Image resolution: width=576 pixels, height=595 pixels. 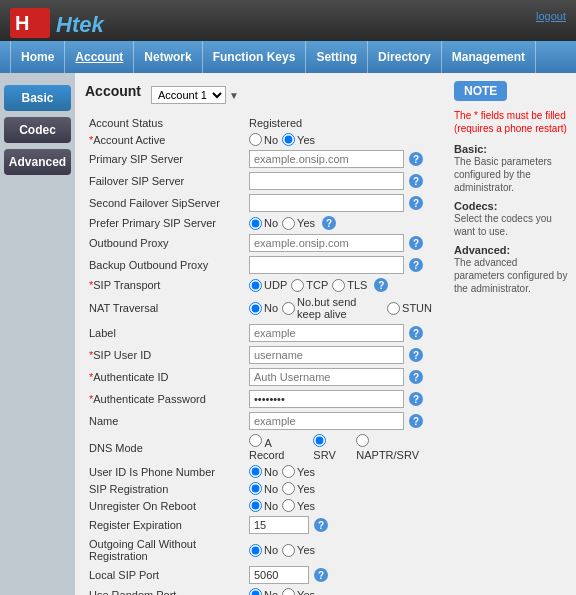 I want to click on radio-outcall-yes: Yes, so click(x=298, y=550).